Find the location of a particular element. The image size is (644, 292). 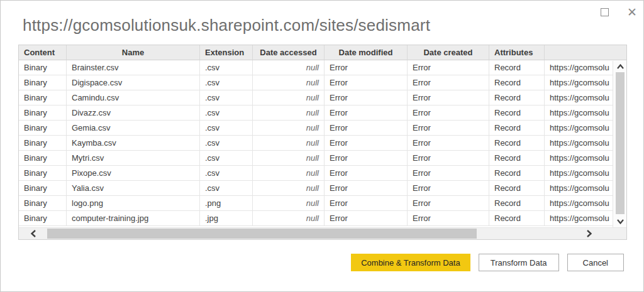

scroll-down-button is located at coordinates (620, 222).